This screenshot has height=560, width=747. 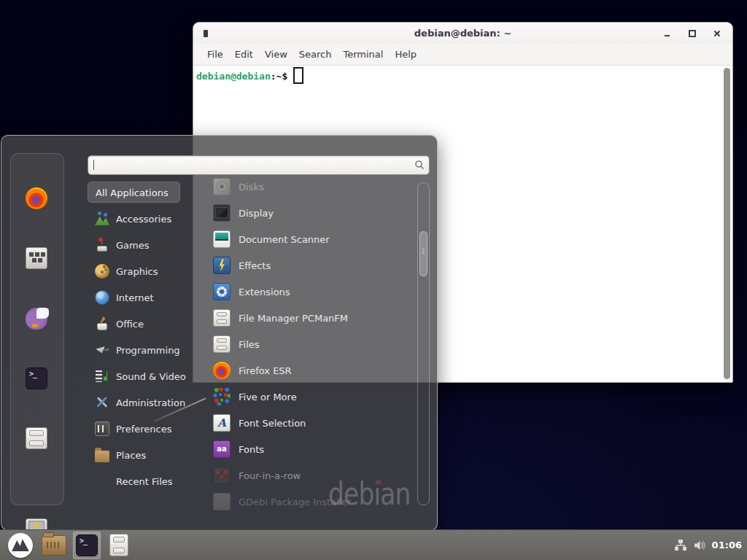 I want to click on minimize-icon, so click(x=667, y=36).